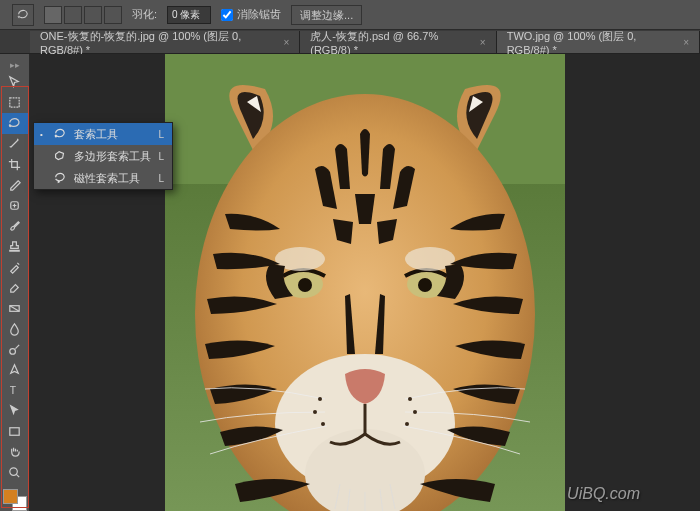  I want to click on path-select-tool, so click(15, 412).